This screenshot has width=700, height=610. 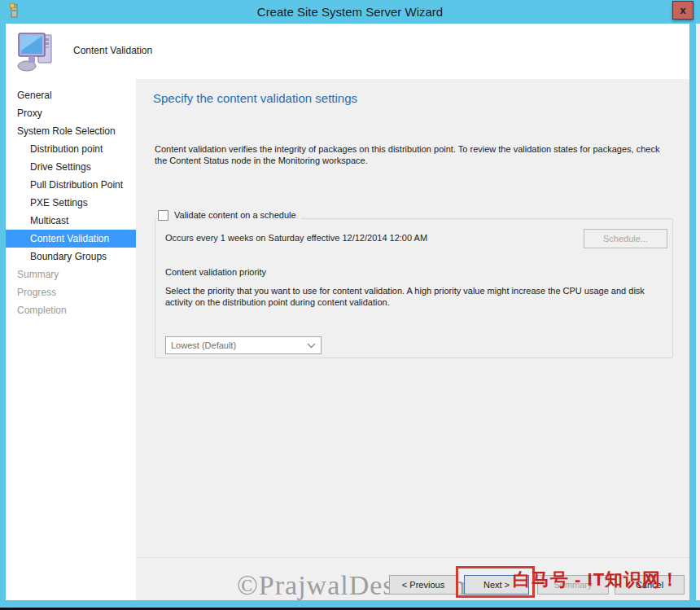 I want to click on computer-icon, so click(x=37, y=50).